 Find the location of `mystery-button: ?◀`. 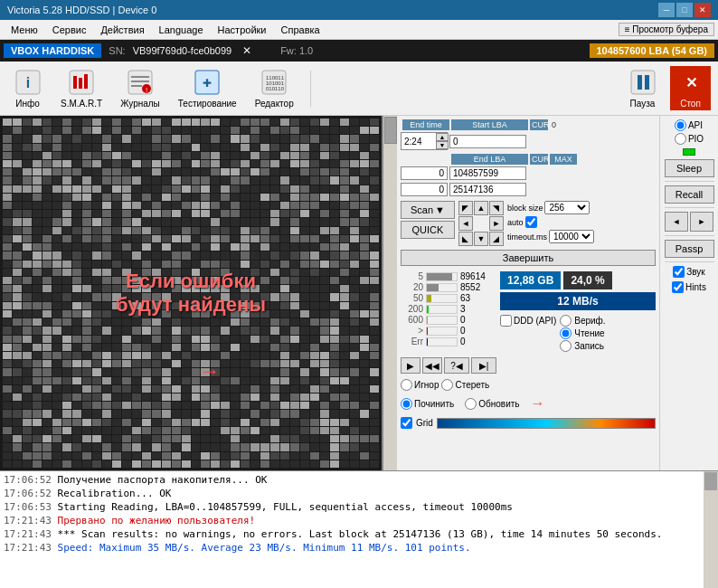

mystery-button: ?◀ is located at coordinates (457, 365).